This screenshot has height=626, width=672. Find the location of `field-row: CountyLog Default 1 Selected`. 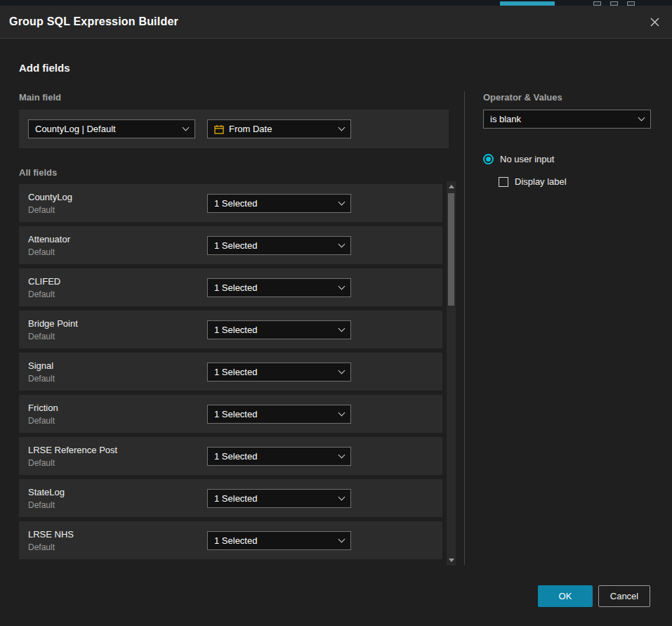

field-row: CountyLog Default 1 Selected is located at coordinates (230, 203).